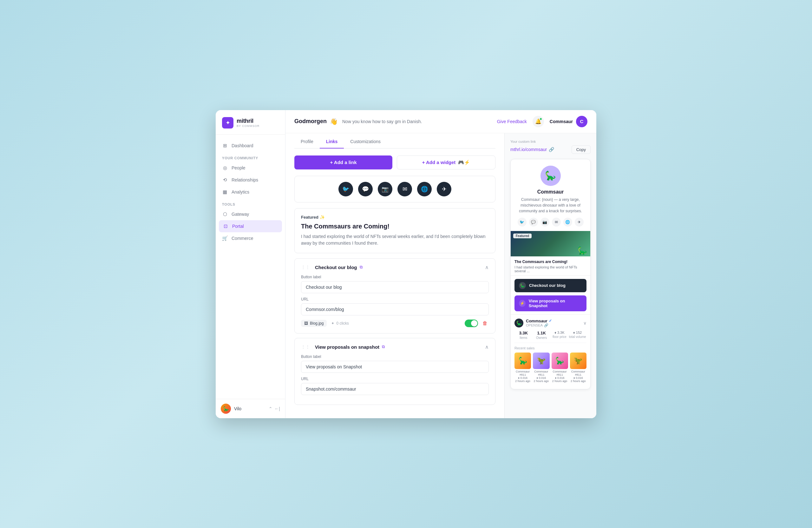 This screenshot has width=812, height=528. Describe the element at coordinates (487, 267) in the screenshot. I see `chevron-up-blog-icon: ∧` at that location.